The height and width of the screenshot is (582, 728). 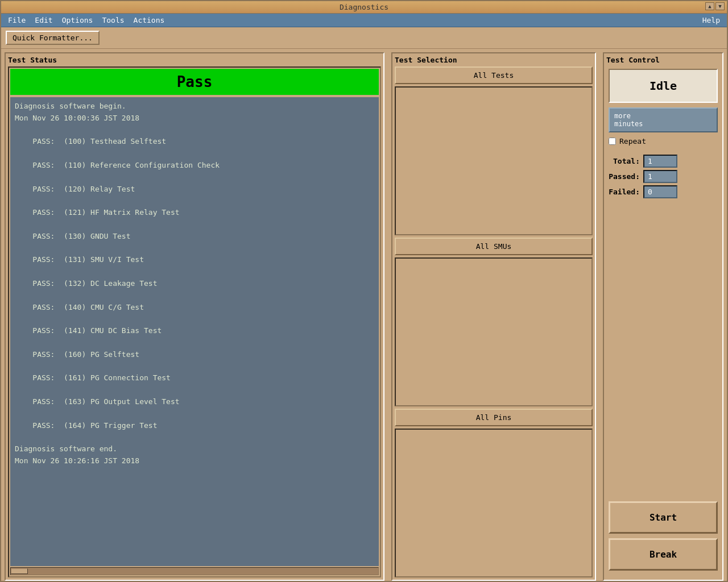 I want to click on failed-label: Failed:, so click(x=624, y=192).